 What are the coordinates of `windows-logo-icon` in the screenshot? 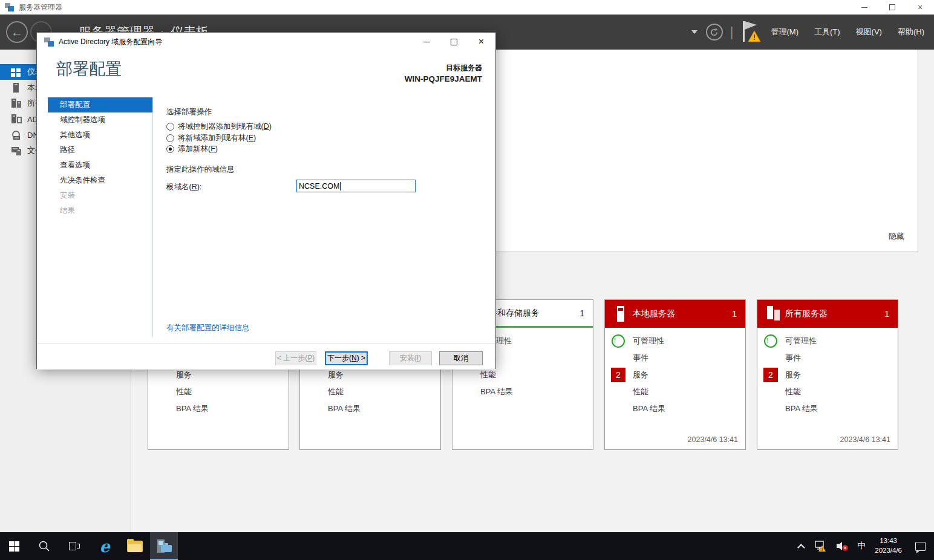 It's located at (15, 547).